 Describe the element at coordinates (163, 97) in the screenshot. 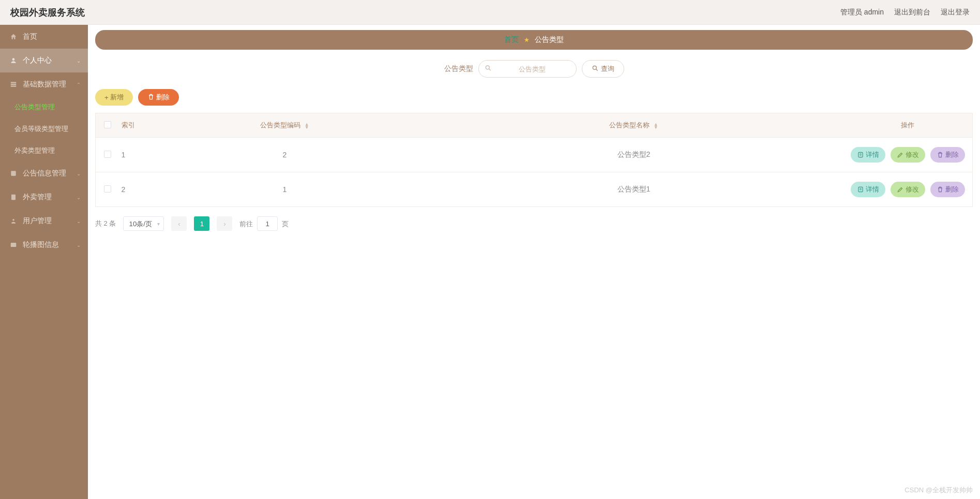

I see `delete-label: 删除` at that location.